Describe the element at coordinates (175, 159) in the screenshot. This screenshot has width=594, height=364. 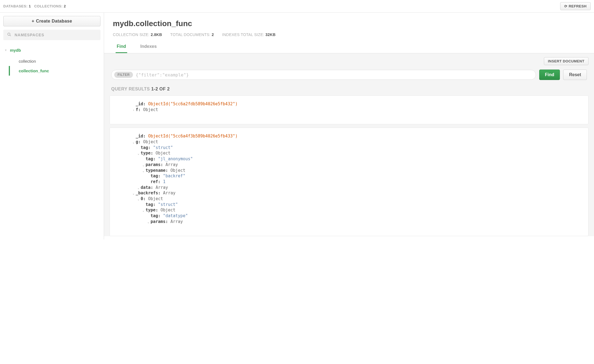
I see `field-value: "jl_anonymous"` at that location.